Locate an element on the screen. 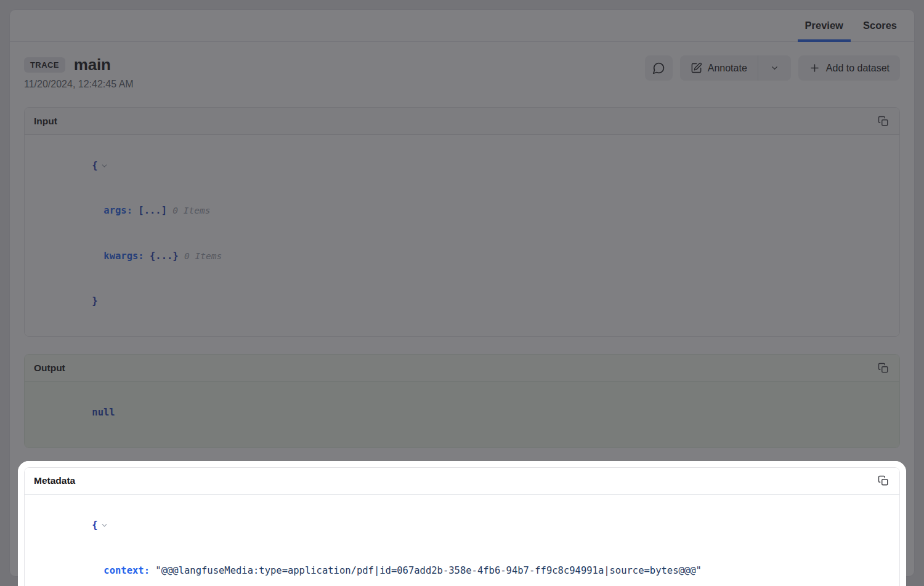 The height and width of the screenshot is (586, 924). tab-bar: Preview Scores is located at coordinates (462, 26).